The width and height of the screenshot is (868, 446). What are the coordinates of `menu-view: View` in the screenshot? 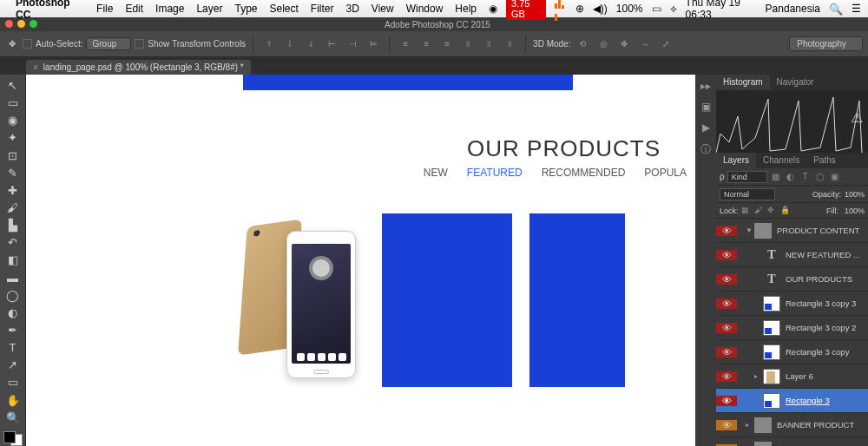 It's located at (383, 9).